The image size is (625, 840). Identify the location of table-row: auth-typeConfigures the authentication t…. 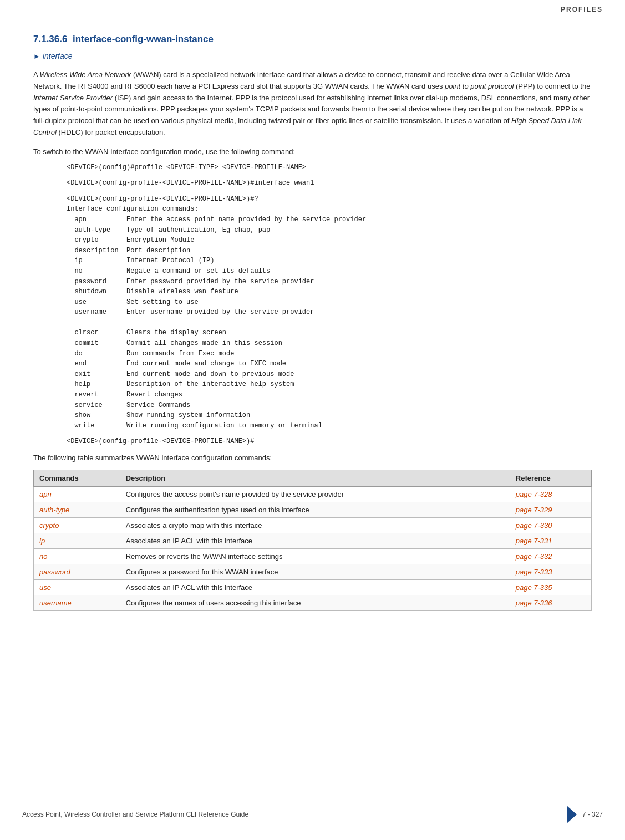
(313, 510).